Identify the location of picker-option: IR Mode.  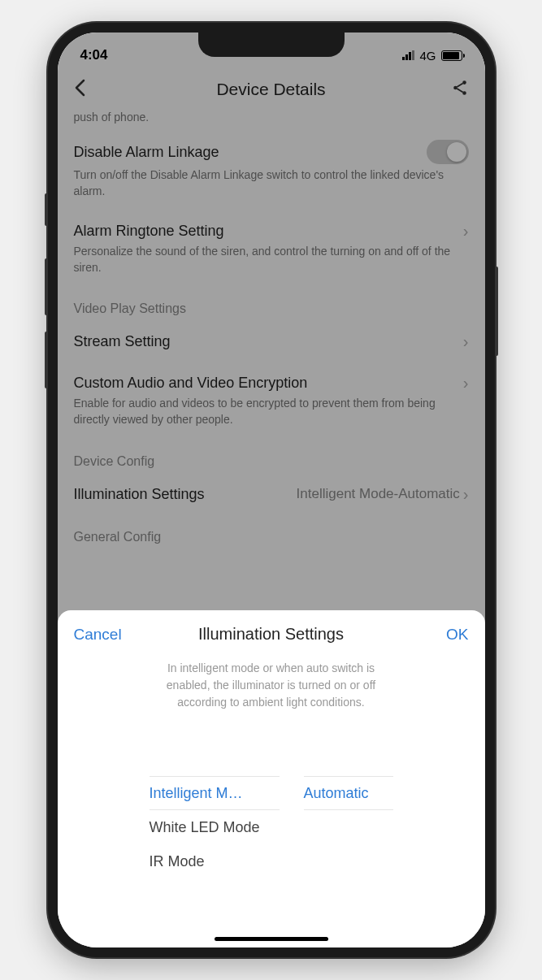
(215, 861).